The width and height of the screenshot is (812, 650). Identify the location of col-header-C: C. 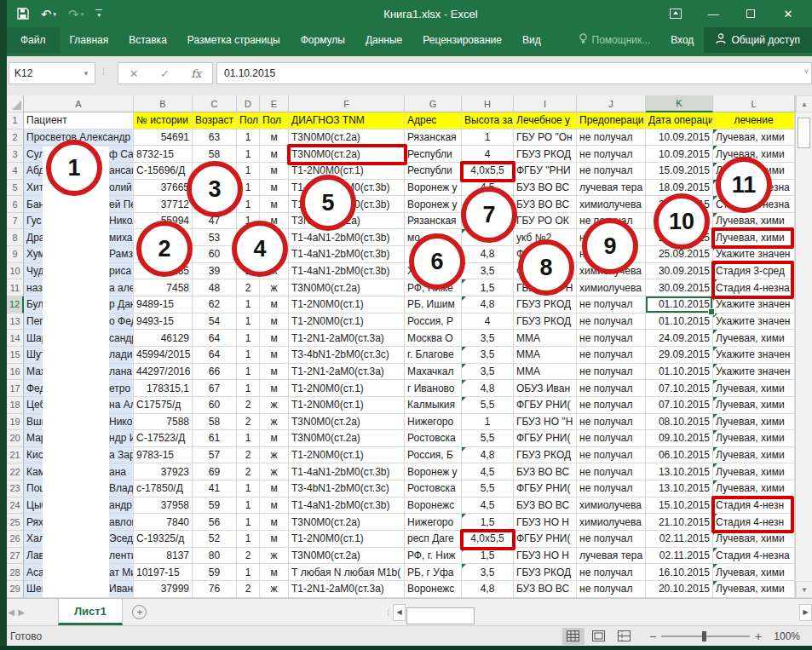
(215, 104).